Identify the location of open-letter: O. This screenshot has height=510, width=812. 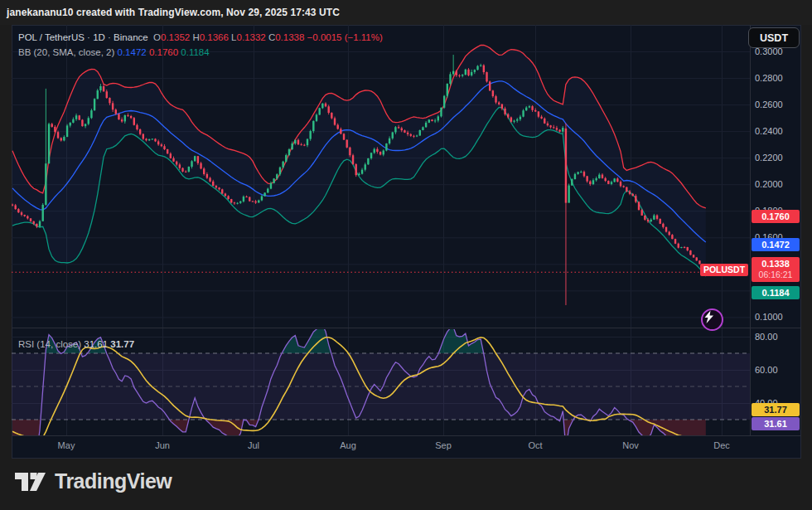
(157, 37).